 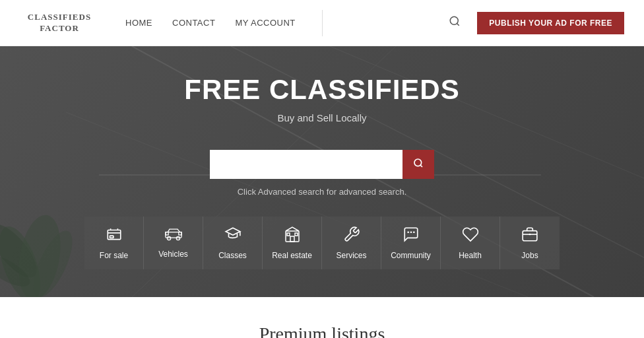 I want to click on nav-divider, so click(x=322, y=23).